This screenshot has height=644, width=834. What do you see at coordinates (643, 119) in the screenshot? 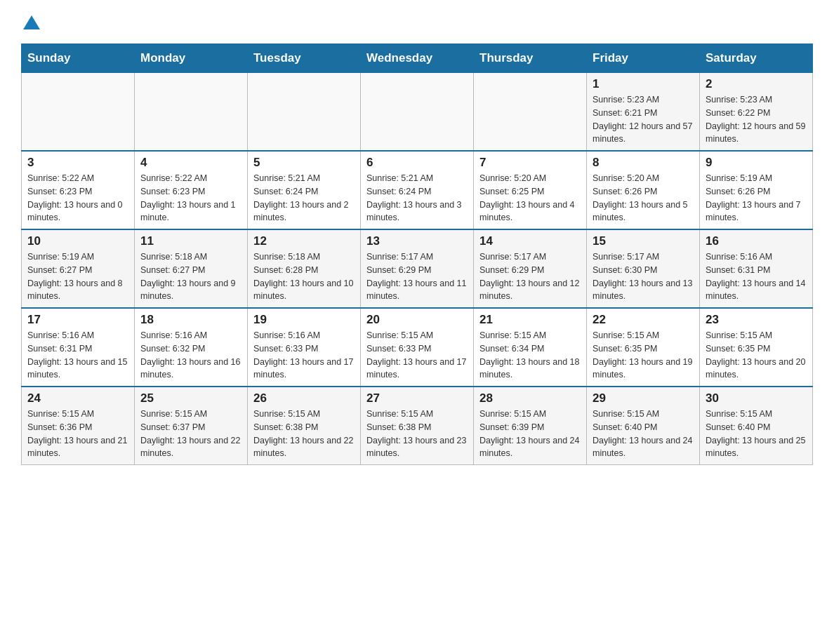
I see `day-info: Sunrise: 5:23 AM Sunset: 6:21 PM Dayligh…` at bounding box center [643, 119].